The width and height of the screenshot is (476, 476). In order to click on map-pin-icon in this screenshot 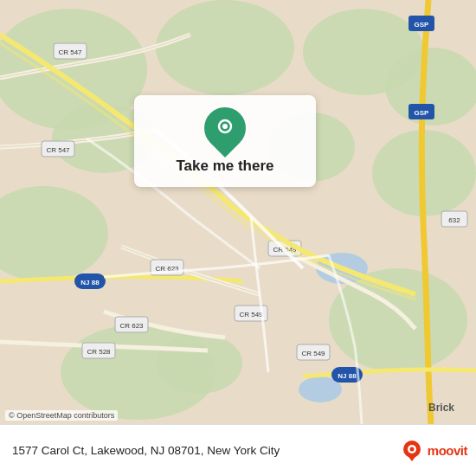, I will do `click(225, 128)`.